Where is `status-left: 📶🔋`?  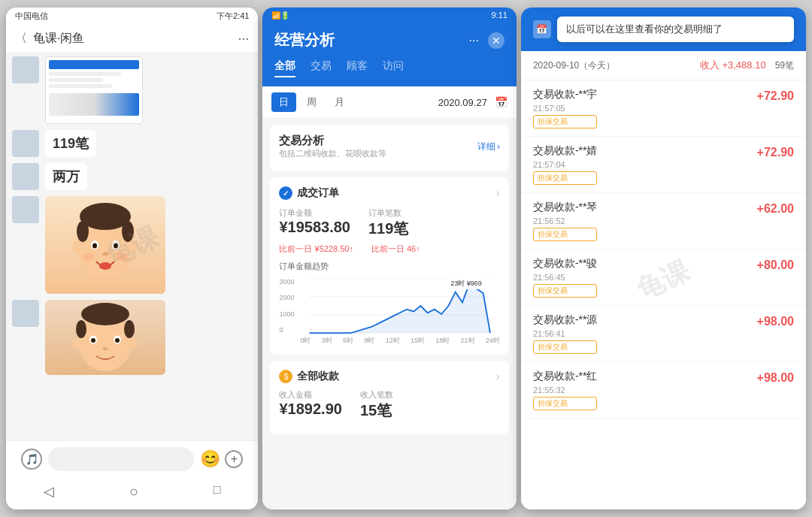
status-left: 📶🔋 is located at coordinates (280, 15).